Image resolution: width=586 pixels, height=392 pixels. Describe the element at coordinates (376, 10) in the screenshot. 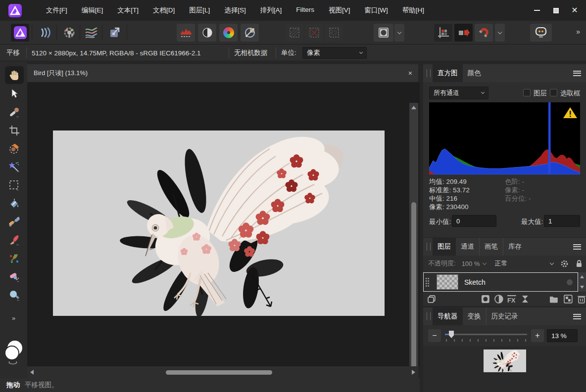

I see `menu-window: 窗口[W]` at that location.